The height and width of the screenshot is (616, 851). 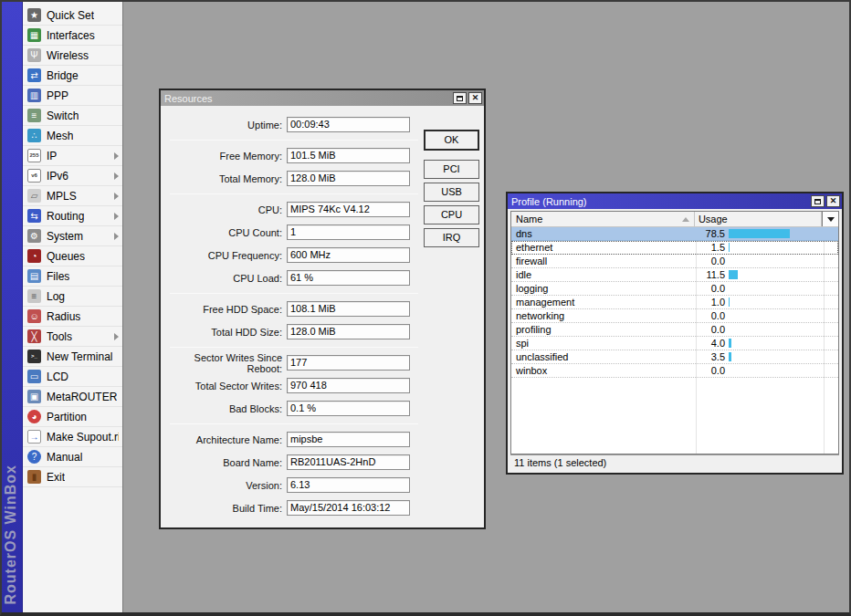 I want to click on profile-titlebar: Profile (Running), so click(x=675, y=201).